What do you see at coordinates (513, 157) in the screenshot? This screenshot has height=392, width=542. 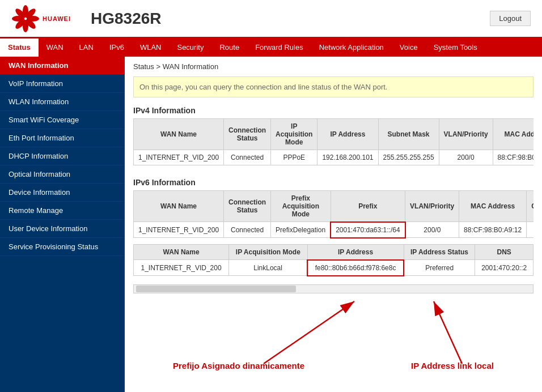 I see `ipv4-mac: 88:CF:98:B0:A9:12` at bounding box center [513, 157].